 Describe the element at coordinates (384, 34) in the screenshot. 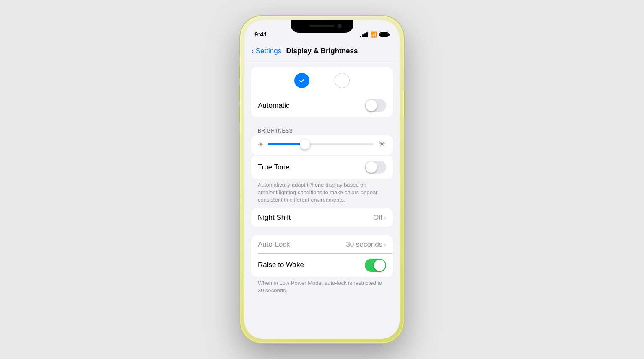

I see `battery-icon` at that location.